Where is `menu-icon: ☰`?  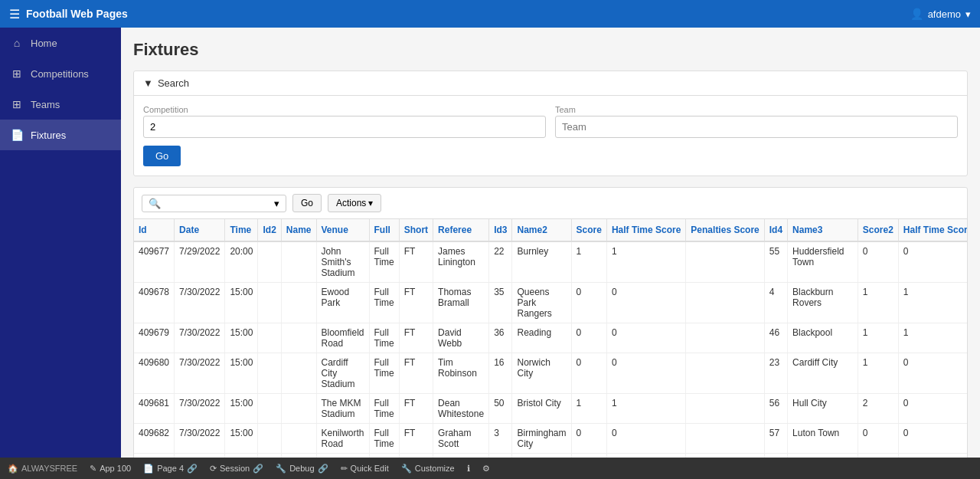
menu-icon: ☰ is located at coordinates (15, 14).